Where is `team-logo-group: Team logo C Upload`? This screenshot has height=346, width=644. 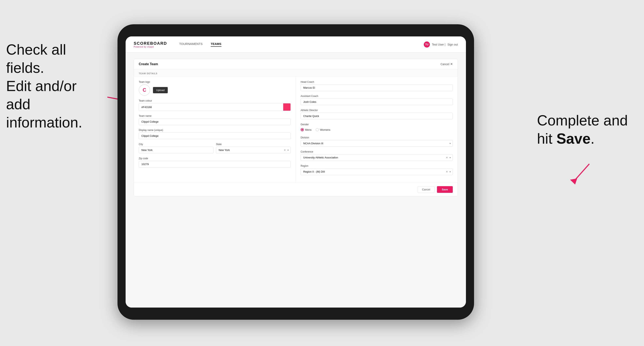 team-logo-group: Team logo C Upload is located at coordinates (215, 88).